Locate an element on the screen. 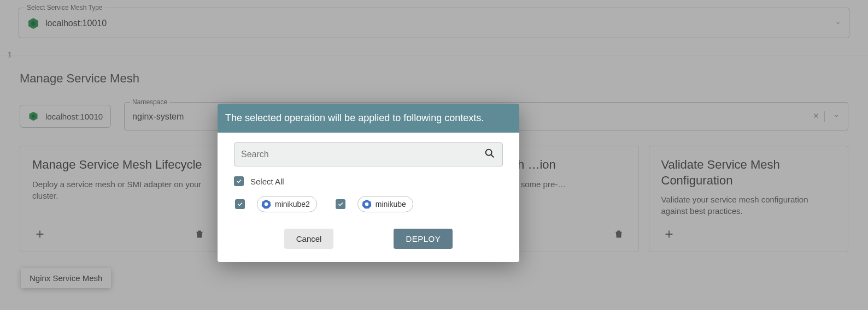 The width and height of the screenshot is (868, 310). select-all-label: Select All is located at coordinates (267, 181).